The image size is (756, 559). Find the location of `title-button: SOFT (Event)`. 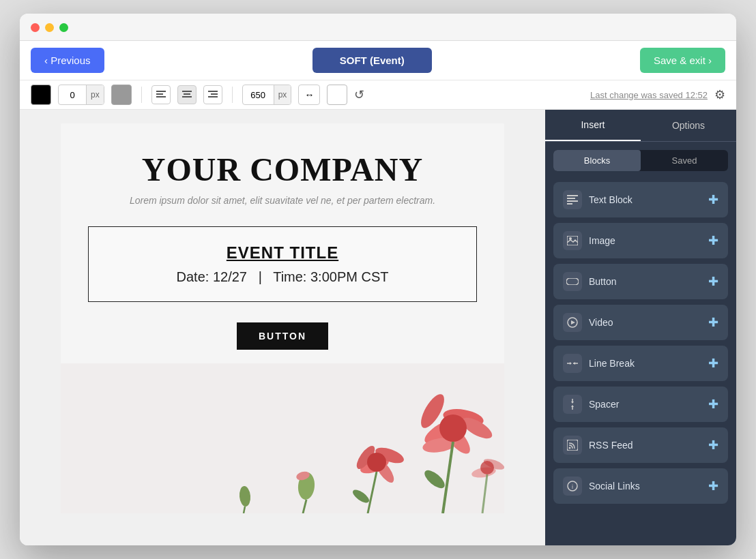

title-button: SOFT (Event) is located at coordinates (373, 60).